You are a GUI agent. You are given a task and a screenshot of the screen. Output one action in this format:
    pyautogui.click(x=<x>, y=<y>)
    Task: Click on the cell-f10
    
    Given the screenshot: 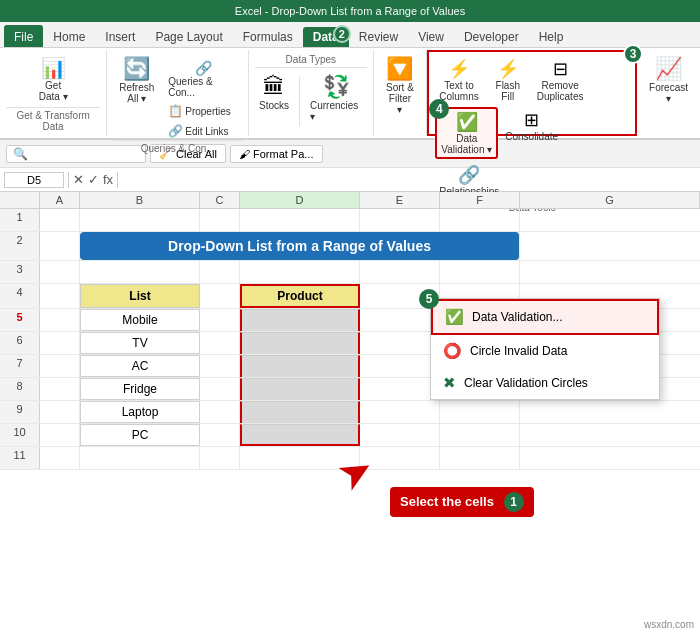 What is the action you would take?
    pyautogui.click(x=480, y=435)
    